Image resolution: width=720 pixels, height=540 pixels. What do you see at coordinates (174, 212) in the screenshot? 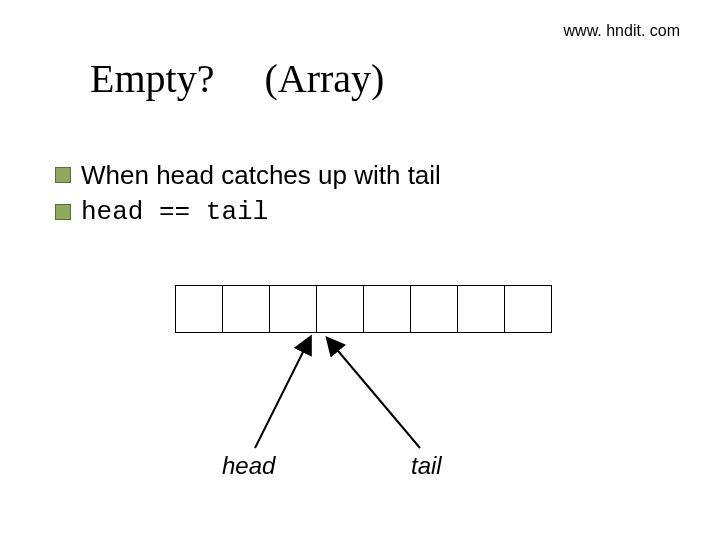
I see `bullet-code: head == tail` at bounding box center [174, 212].